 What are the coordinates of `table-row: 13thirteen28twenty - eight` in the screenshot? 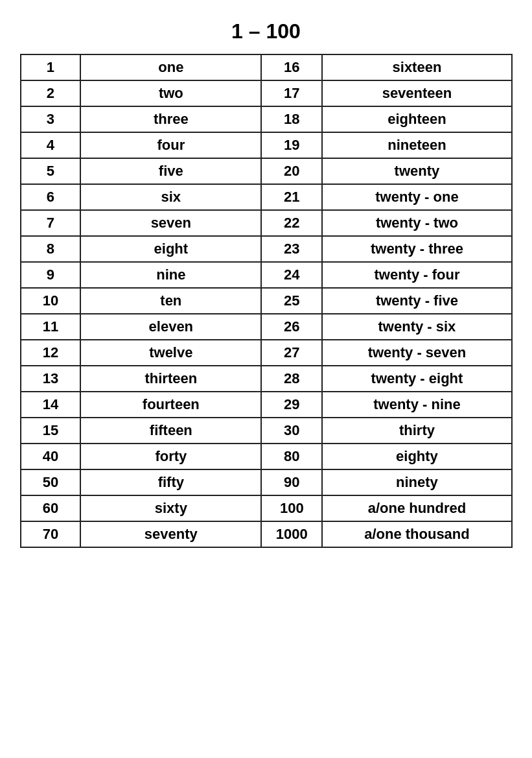 It's located at (266, 379).